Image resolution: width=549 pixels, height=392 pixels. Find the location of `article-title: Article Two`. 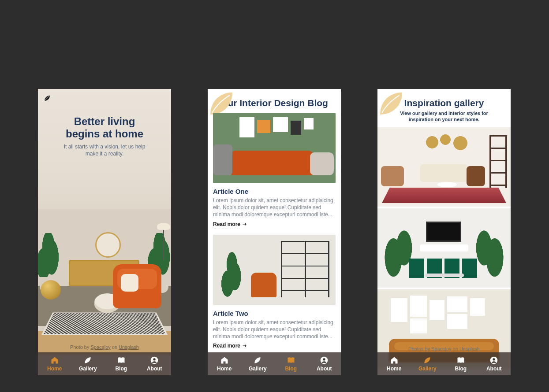

article-title: Article Two is located at coordinates (274, 314).